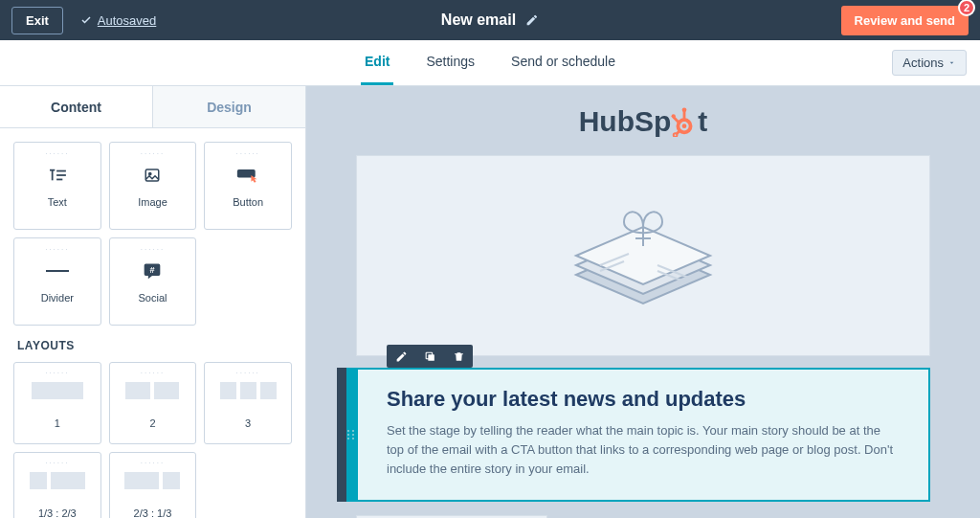 Image resolution: width=980 pixels, height=518 pixels. Describe the element at coordinates (458, 356) in the screenshot. I see `delete-block-button` at that location.